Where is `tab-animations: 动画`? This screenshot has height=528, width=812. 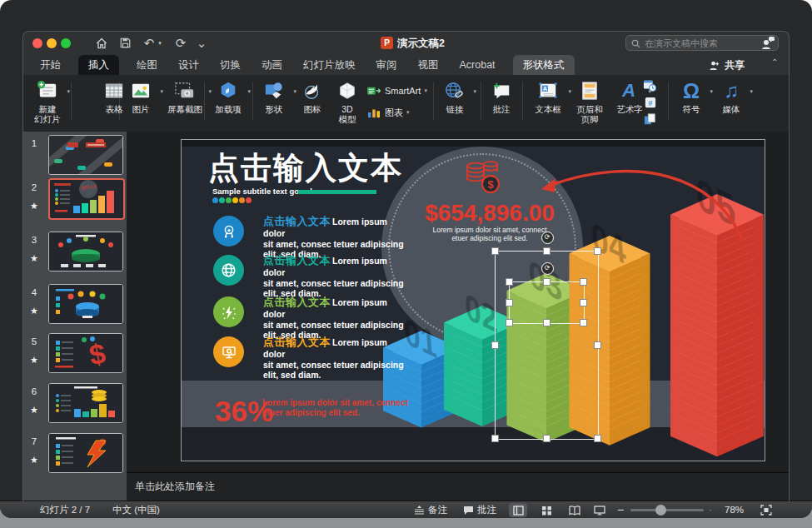 tab-animations: 动画 is located at coordinates (271, 65).